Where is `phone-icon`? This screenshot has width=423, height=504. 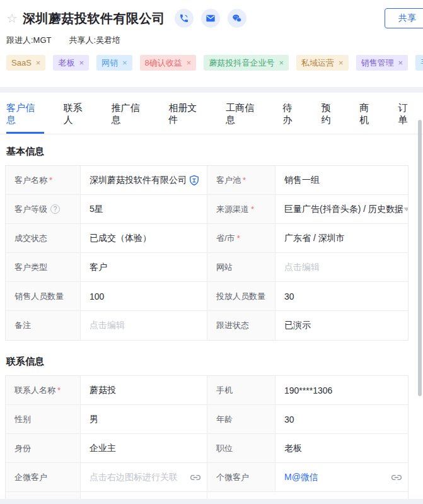 phone-icon is located at coordinates (184, 18).